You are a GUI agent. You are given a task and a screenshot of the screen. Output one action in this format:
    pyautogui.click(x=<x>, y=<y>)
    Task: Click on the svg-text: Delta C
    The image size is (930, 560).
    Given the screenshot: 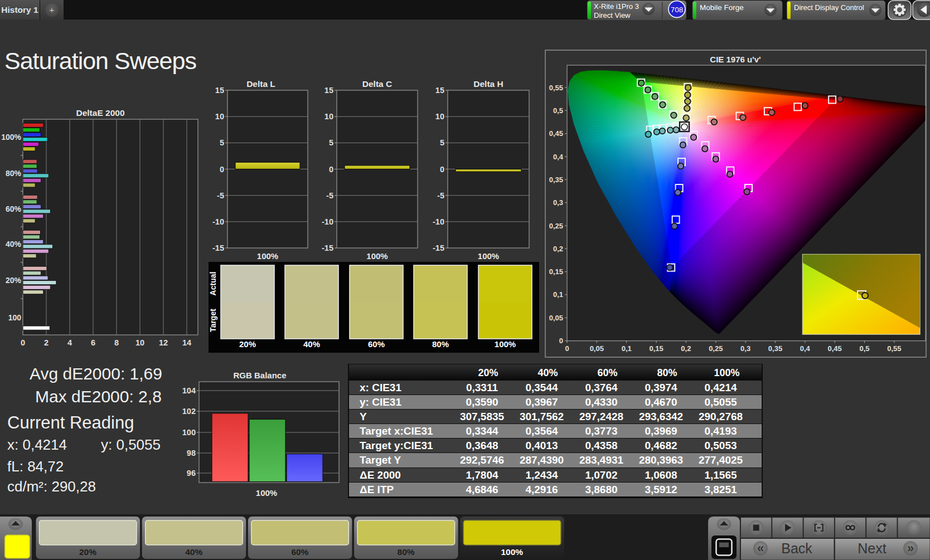 What is the action you would take?
    pyautogui.click(x=377, y=84)
    